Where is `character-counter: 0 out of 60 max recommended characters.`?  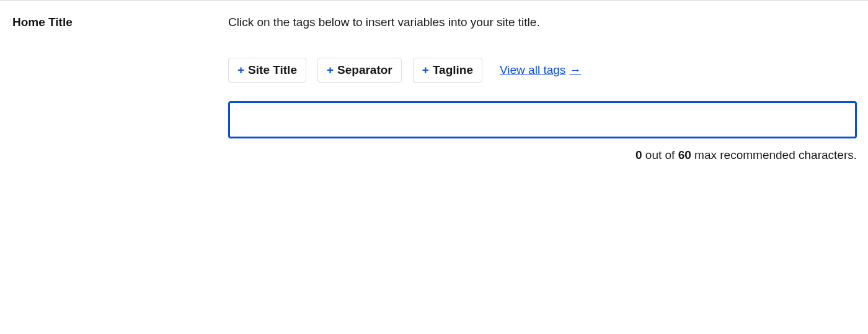
character-counter: 0 out of 60 max recommended characters. is located at coordinates (542, 155).